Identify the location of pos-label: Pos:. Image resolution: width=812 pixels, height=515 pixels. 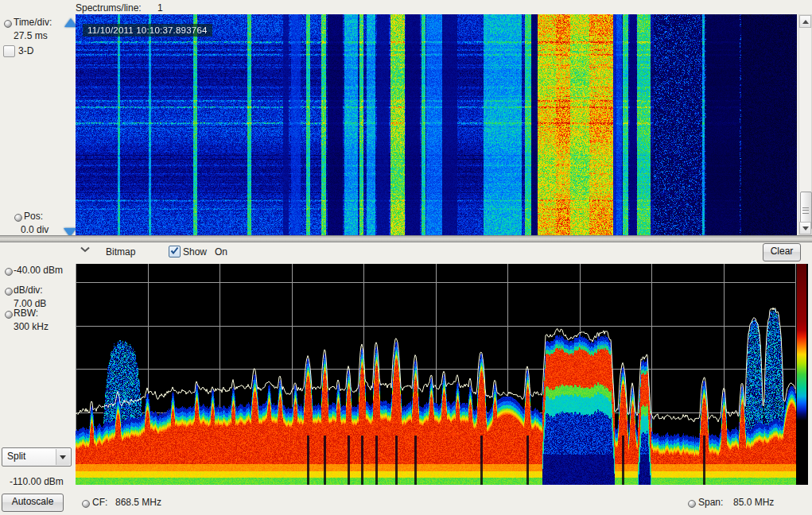
(33, 216).